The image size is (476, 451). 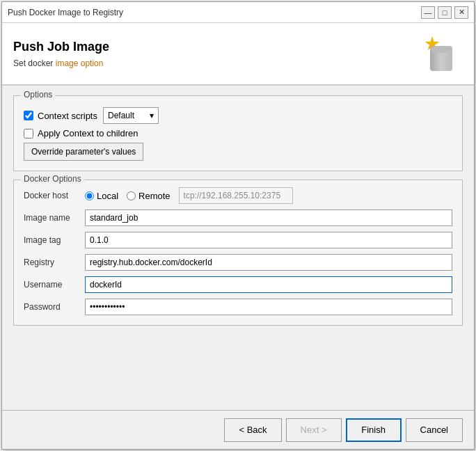 I want to click on options-section-label: Options, so click(x=38, y=95).